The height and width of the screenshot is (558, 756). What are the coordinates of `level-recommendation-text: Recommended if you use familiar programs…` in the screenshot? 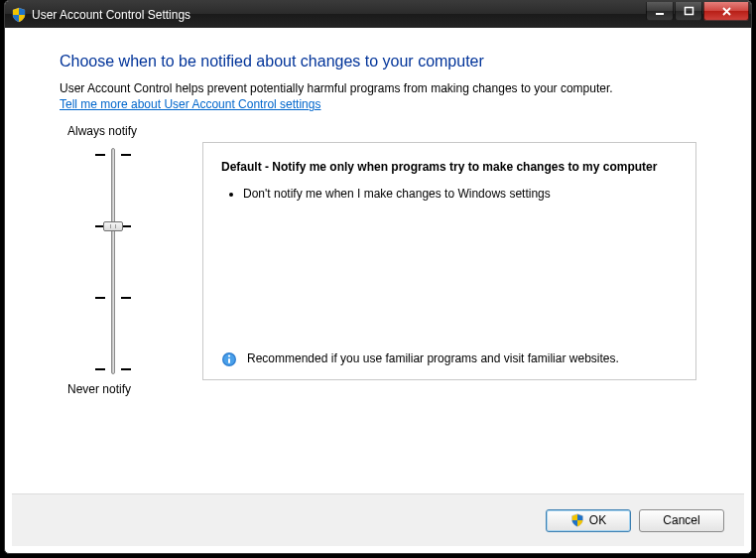 It's located at (433, 359).